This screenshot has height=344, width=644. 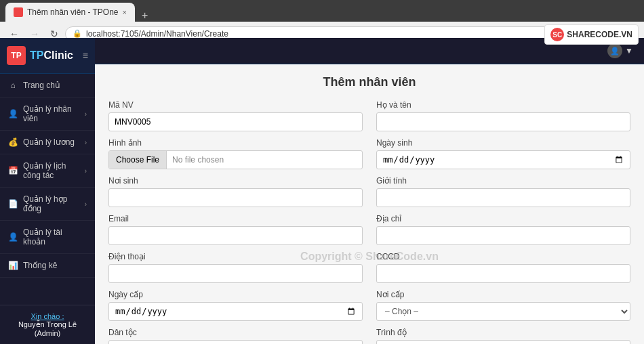 I want to click on label-cccd: CCCD, so click(x=503, y=257).